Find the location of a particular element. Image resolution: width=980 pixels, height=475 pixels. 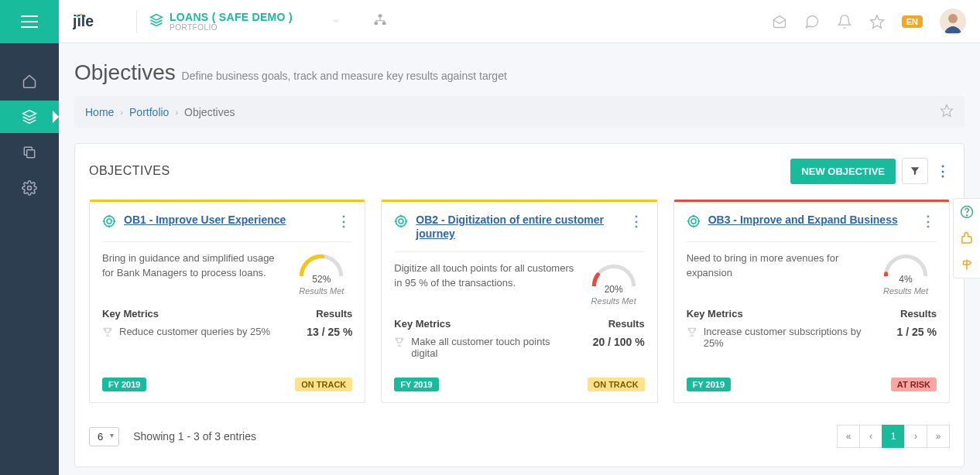

signpost-icon is located at coordinates (967, 265).